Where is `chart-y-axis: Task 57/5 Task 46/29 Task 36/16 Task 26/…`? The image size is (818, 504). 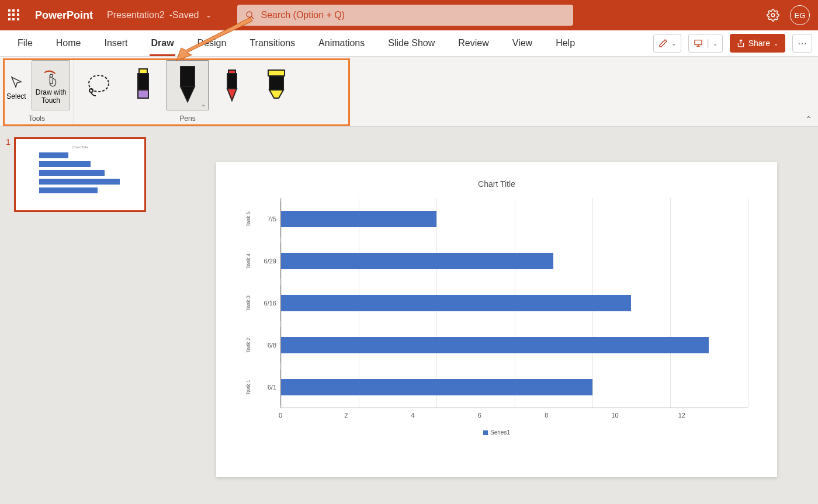 chart-y-axis: Task 57/5 Task 46/29 Task 36/16 Task 26/… is located at coordinates (263, 303).